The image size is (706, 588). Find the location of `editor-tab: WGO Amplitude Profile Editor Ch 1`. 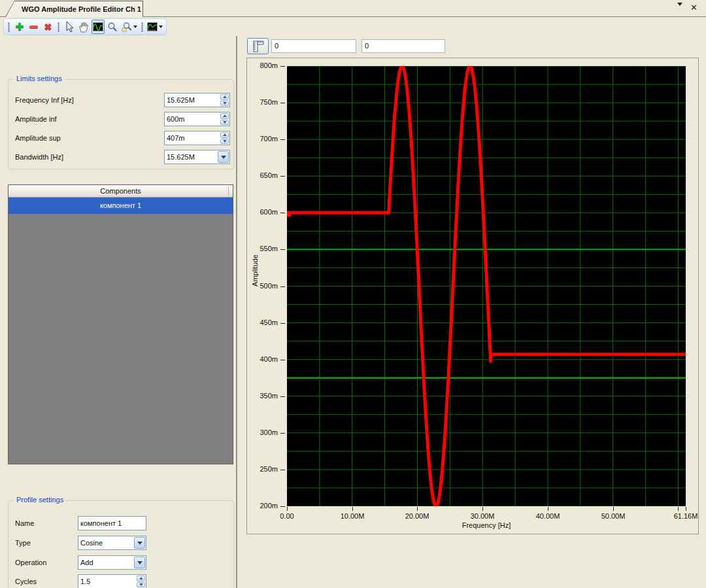

editor-tab: WGO Amplitude Profile Editor Ch 1 is located at coordinates (75, 9).